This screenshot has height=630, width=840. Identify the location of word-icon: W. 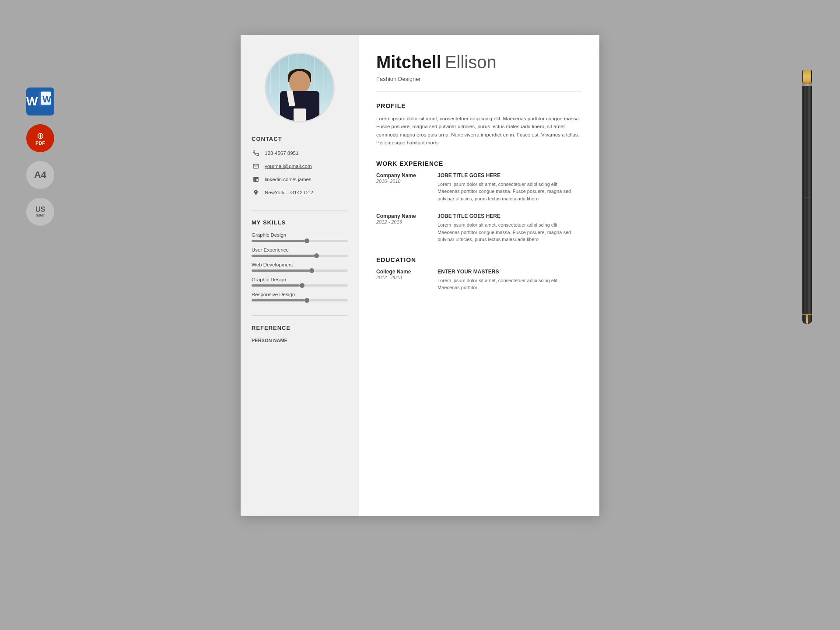
(40, 102).